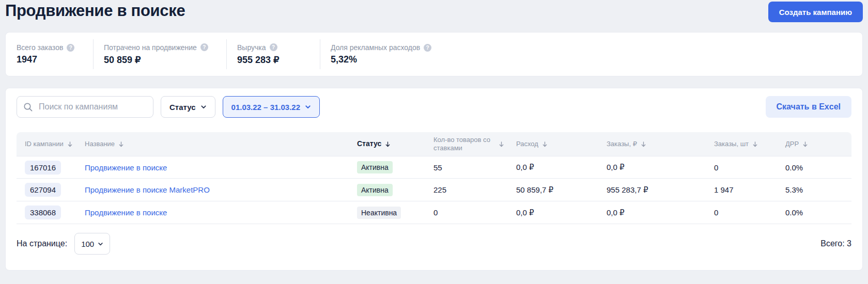 The width and height of the screenshot is (868, 284). I want to click on column-header-label: ДРР, so click(792, 144).